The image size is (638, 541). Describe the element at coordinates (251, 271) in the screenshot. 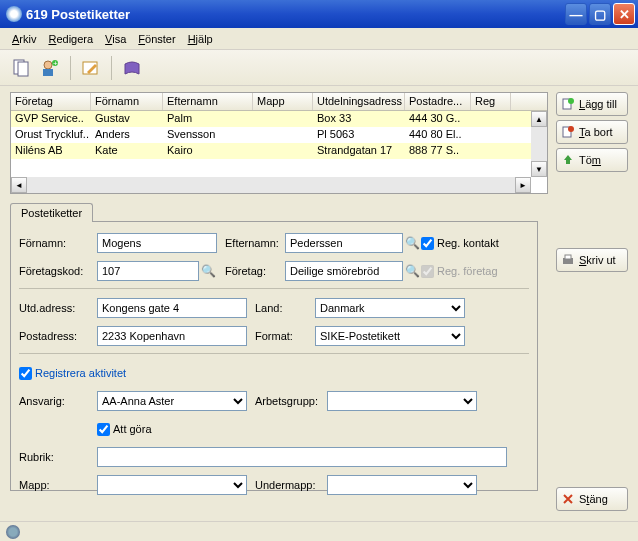

I see `foretag-label: Företag:` at that location.